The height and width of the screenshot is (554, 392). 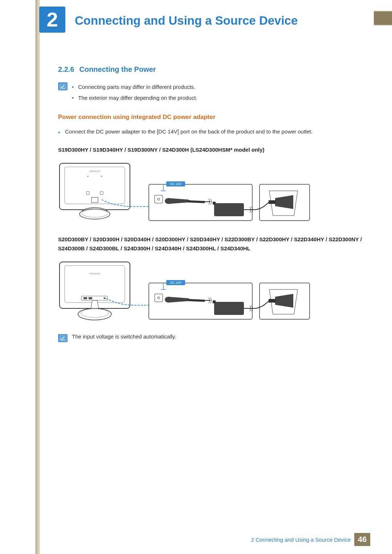 I want to click on instruction-row: • Connect the DC power adapter to the [D…, so click(x=211, y=132).